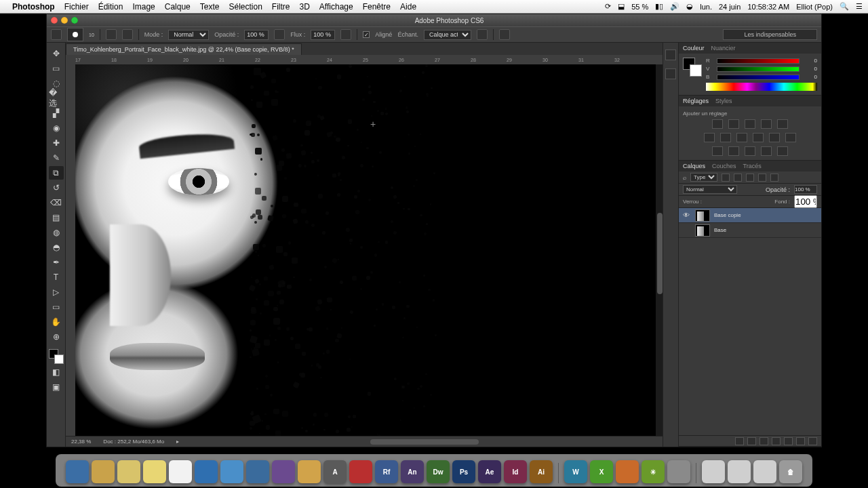 The width and height of the screenshot is (868, 488). I want to click on sync-icon: ⟳, so click(608, 7).